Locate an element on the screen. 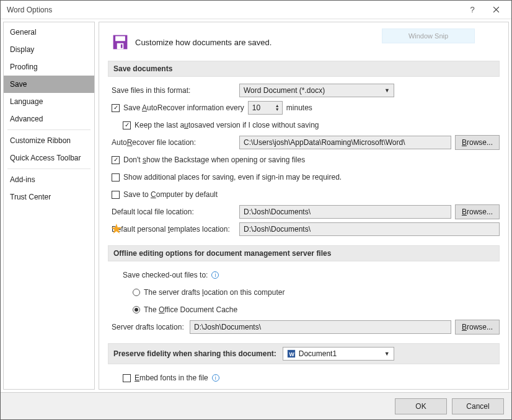  save-format-label: Save files in this format: is located at coordinates (174, 90).